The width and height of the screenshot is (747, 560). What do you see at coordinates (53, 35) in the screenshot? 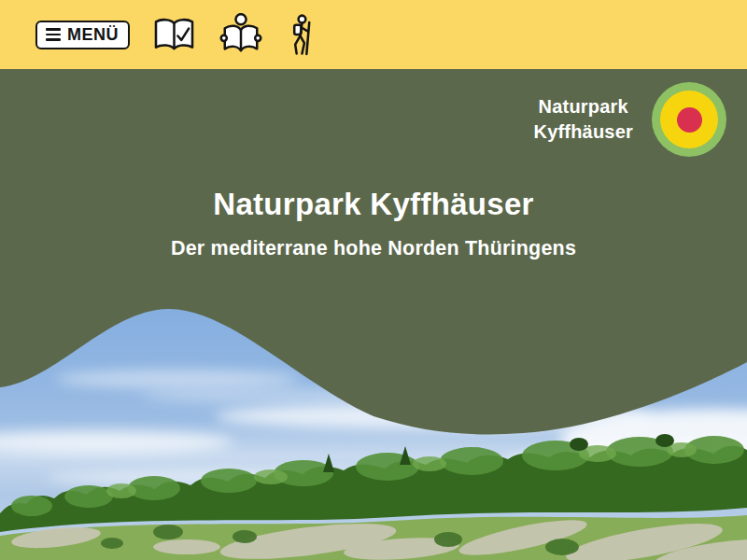
I see `hamburger-icon` at bounding box center [53, 35].